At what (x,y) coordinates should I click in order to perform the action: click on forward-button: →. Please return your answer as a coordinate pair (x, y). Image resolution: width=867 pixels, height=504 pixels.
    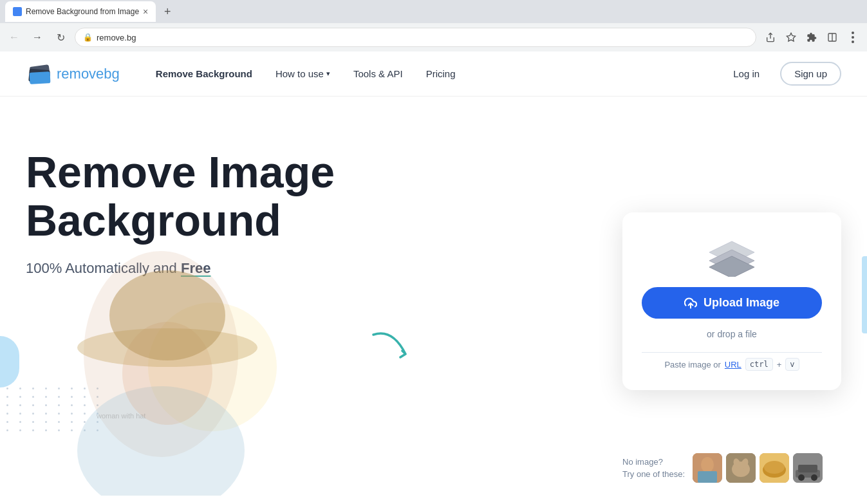
    Looking at the image, I should click on (37, 37).